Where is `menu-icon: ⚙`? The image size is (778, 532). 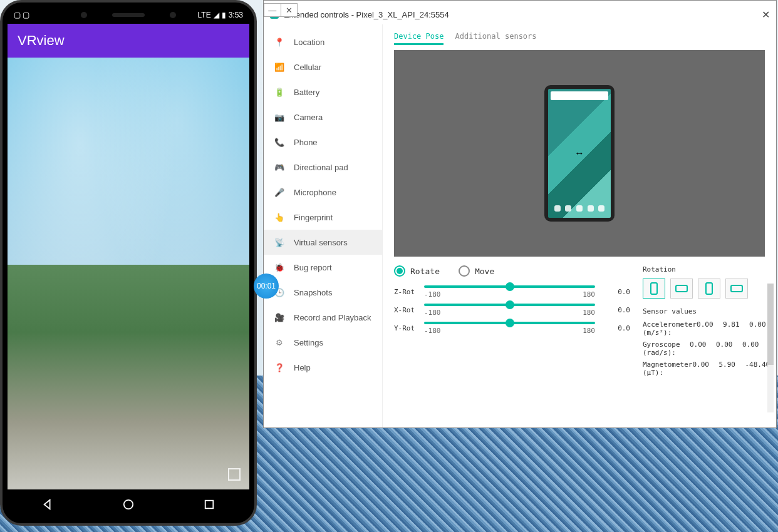 menu-icon: ⚙ is located at coordinates (279, 342).